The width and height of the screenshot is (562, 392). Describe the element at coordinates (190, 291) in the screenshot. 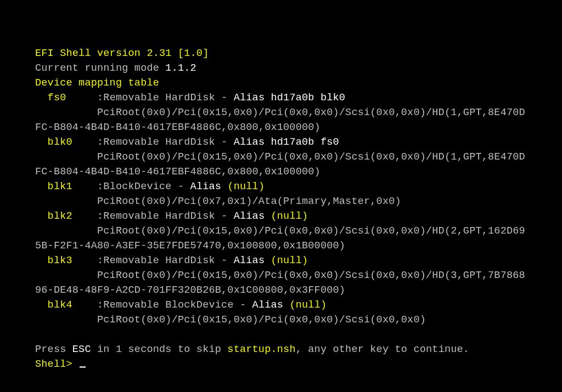

I see `device-path-cont: 96-DE48-48F9-A2CD-701FF320B26B,0x1C00800…` at that location.